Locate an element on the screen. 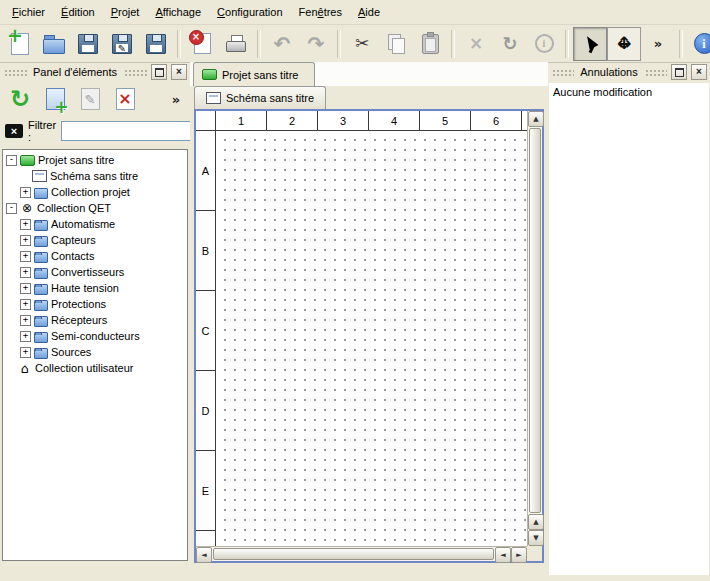  tree-item: +Collection projet is located at coordinates (95, 192).